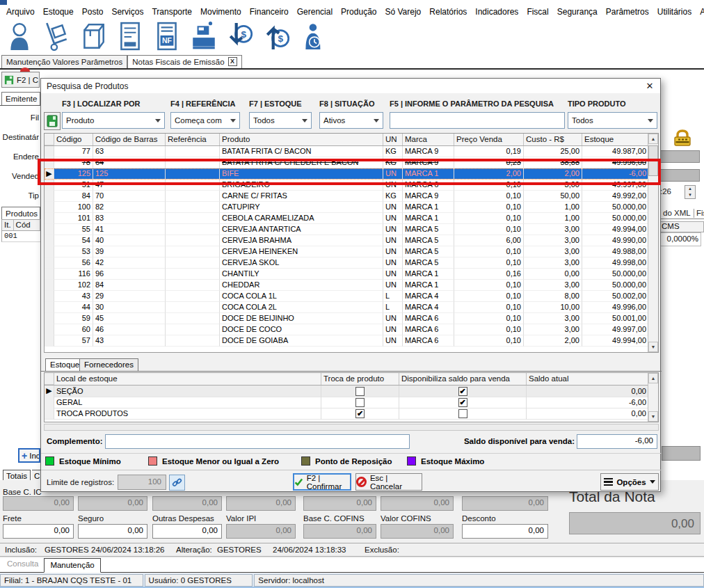 Image resolution: width=704 pixels, height=588 pixels. I want to click on search-param-input, so click(477, 120).